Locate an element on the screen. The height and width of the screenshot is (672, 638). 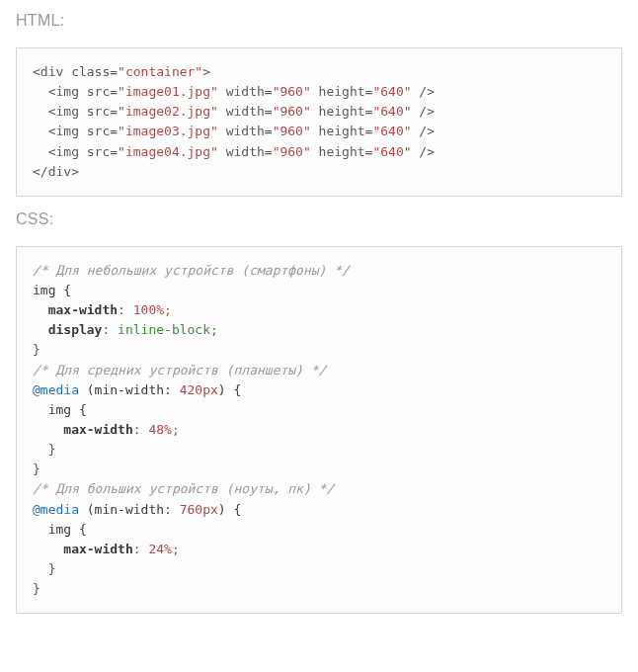
code-line: display: inline-block; is located at coordinates (125, 330).